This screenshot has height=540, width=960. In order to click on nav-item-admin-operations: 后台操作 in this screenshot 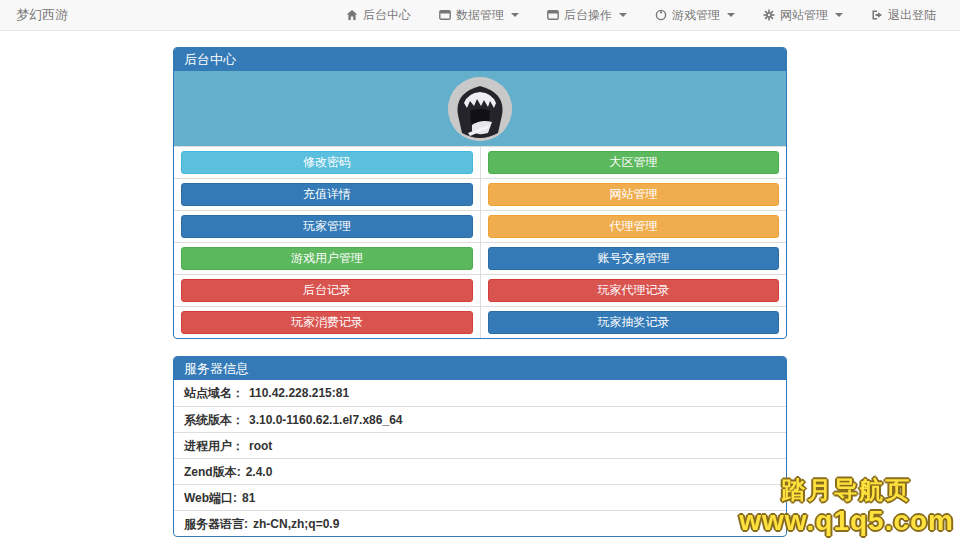, I will do `click(587, 16)`.